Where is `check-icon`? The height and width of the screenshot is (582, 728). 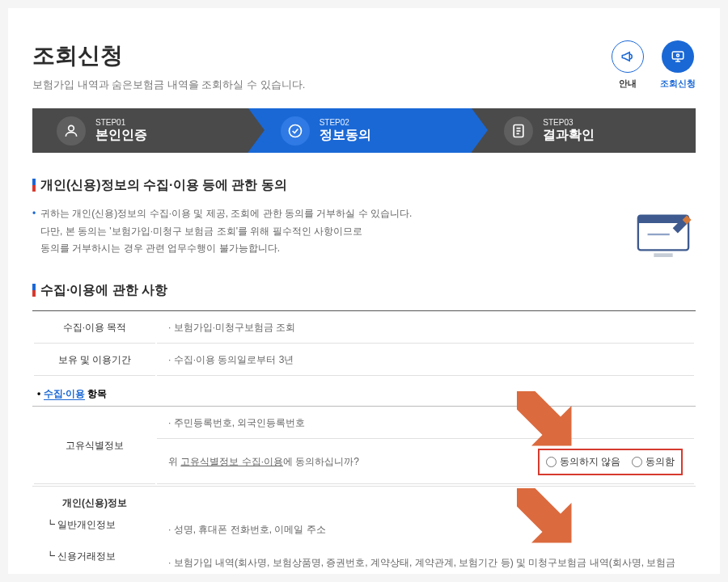
check-icon is located at coordinates (295, 131).